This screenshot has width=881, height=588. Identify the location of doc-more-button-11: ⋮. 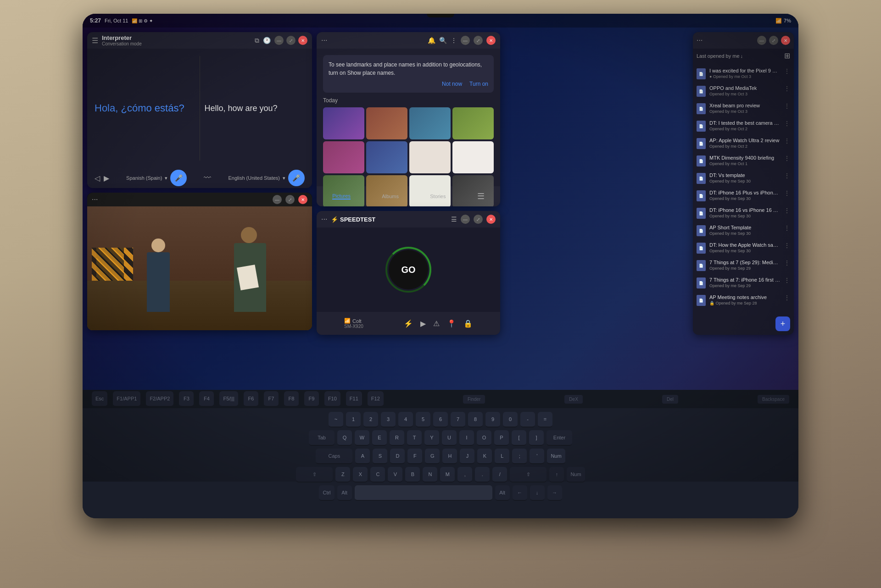
(787, 263).